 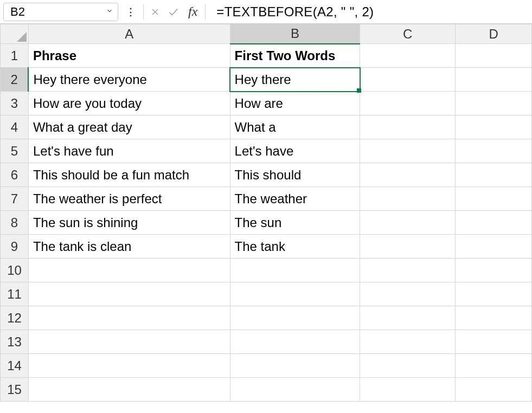 I want to click on cell-B10, so click(x=295, y=270).